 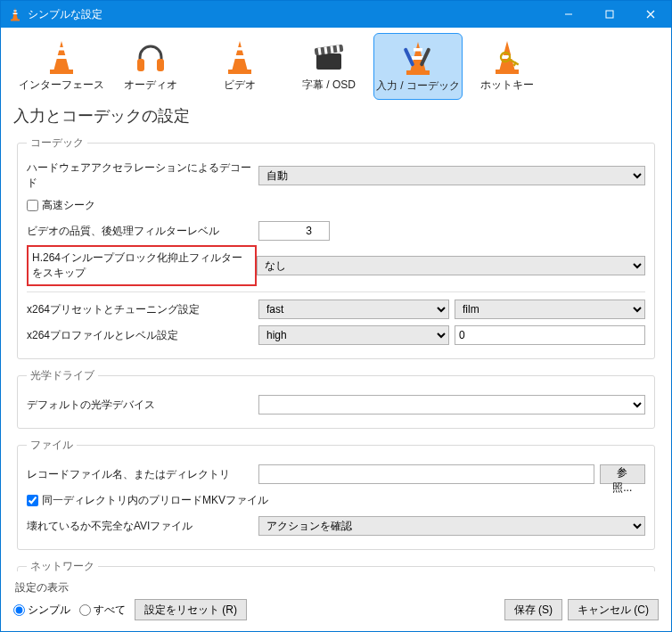 I want to click on cancel-button: キャンセル (C), so click(x=613, y=610).